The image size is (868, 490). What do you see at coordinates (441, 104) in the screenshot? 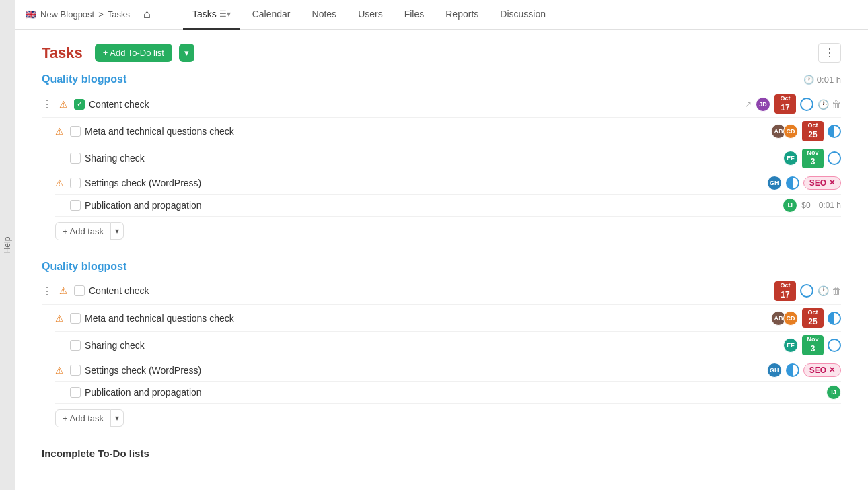
I see `task-row: ⋮⚠Content check↗JDOct17🕐🗑` at bounding box center [441, 104].